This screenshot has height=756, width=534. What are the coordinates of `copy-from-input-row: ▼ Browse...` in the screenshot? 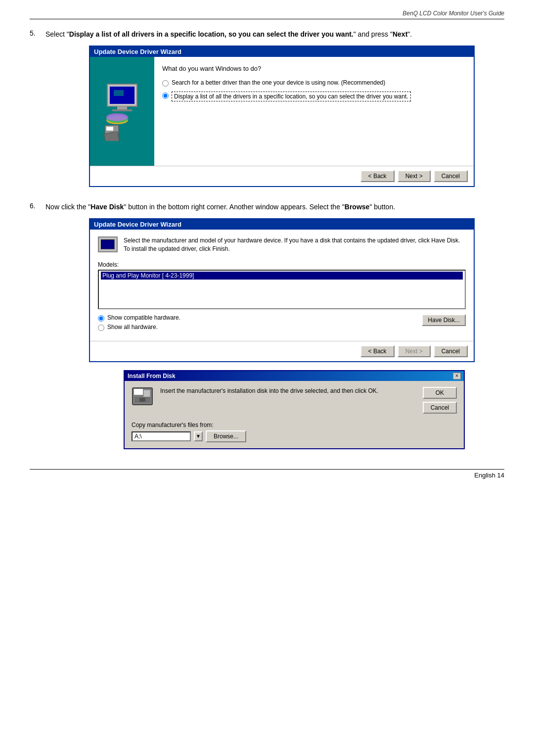 It's located at (294, 436).